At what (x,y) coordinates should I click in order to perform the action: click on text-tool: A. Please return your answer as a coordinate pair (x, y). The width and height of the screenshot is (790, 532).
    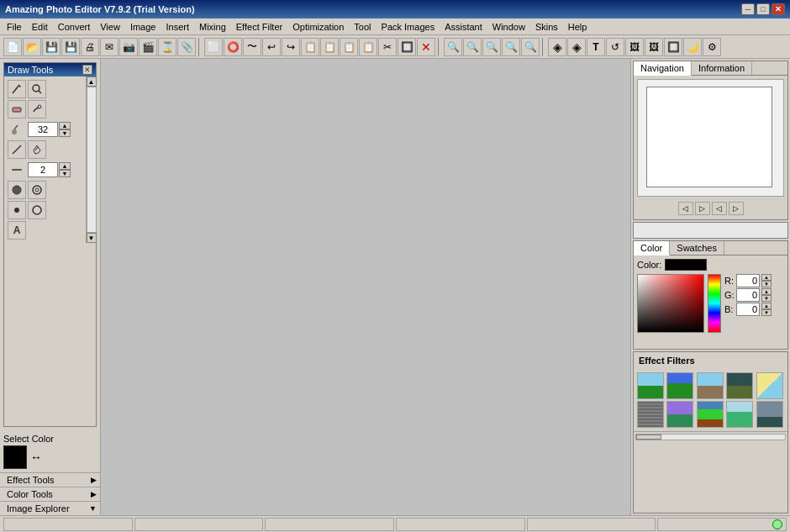
    Looking at the image, I should click on (17, 230).